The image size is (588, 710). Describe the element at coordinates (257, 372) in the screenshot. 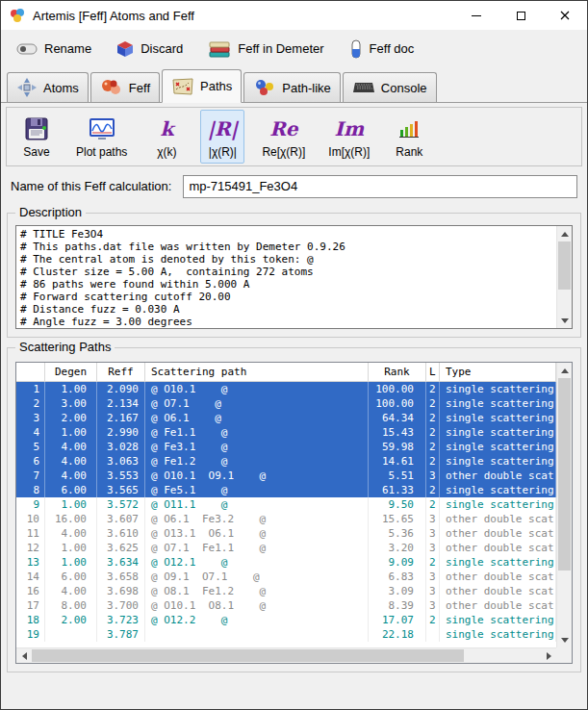

I see `column-header-scattering-path: Scattering path` at that location.